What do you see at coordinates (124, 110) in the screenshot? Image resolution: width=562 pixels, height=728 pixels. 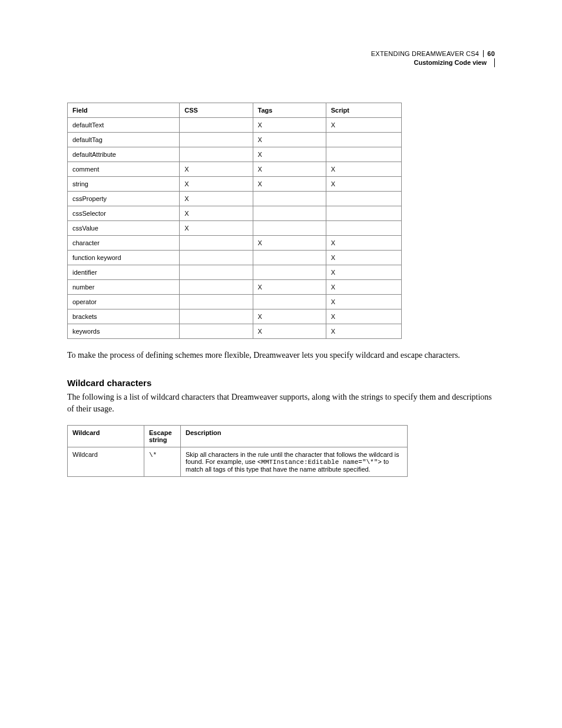 I see `fields-header-field: Field` at bounding box center [124, 110].